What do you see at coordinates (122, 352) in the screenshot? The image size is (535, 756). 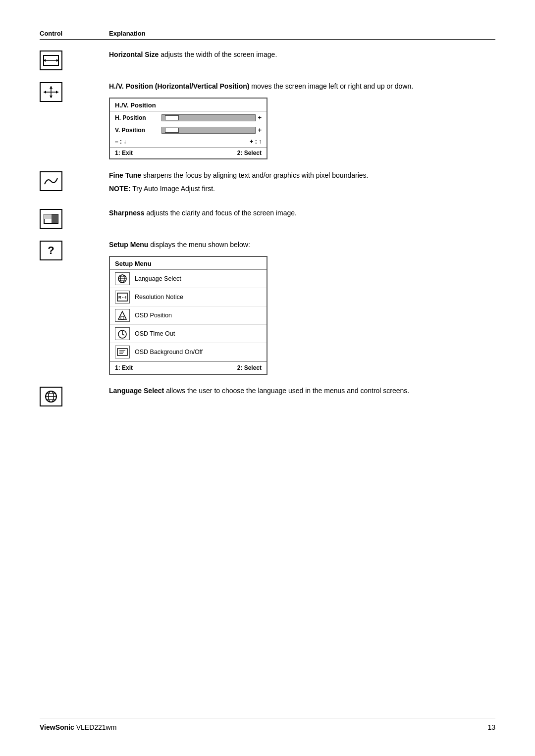 I see `osd-background-menu-icon` at bounding box center [122, 352].